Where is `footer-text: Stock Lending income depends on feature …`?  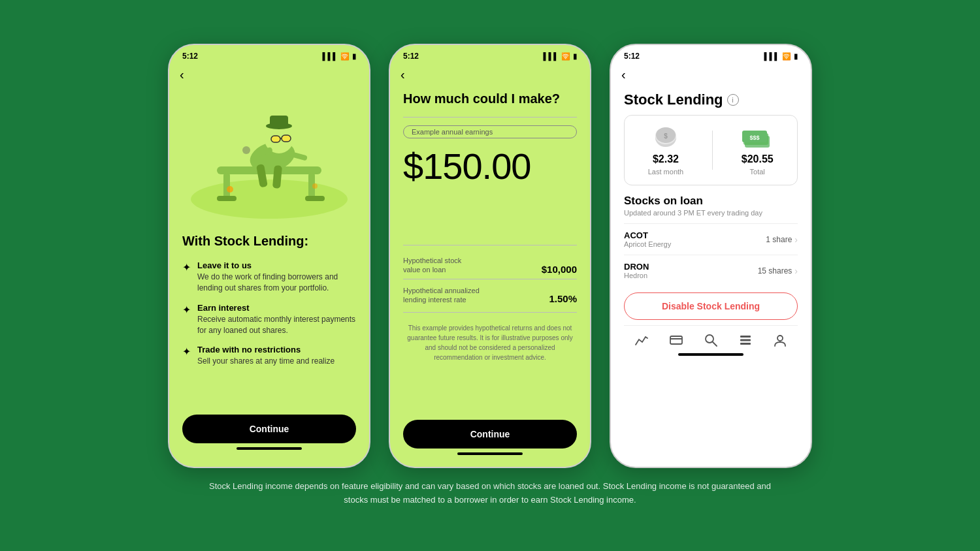
footer-text: Stock Lending income depends on feature … is located at coordinates (490, 494).